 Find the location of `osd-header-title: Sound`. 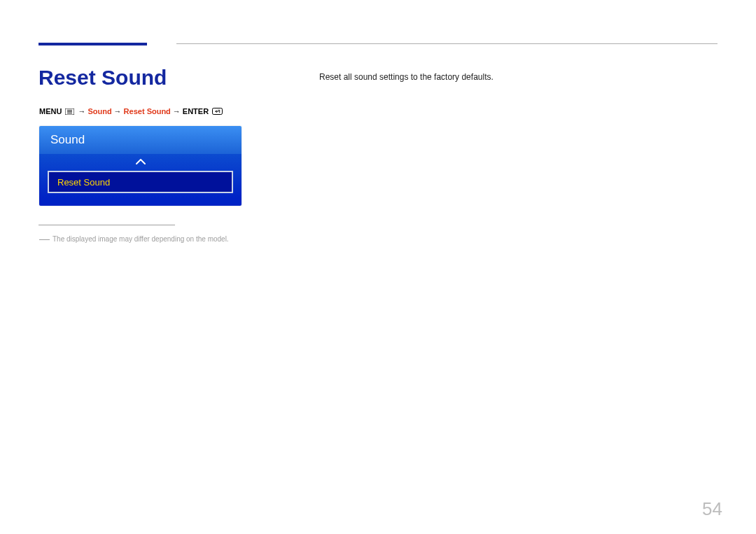

osd-header-title: Sound is located at coordinates (67, 140).